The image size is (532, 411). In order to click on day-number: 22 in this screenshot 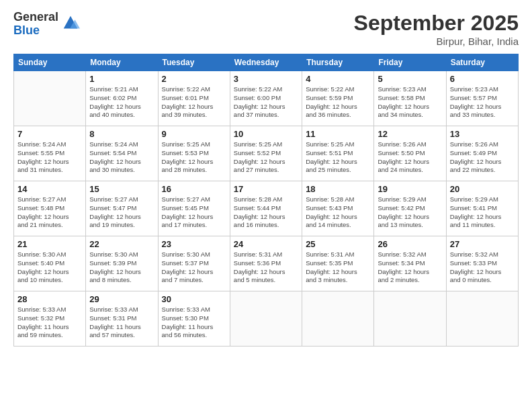, I will do `click(122, 244)`.